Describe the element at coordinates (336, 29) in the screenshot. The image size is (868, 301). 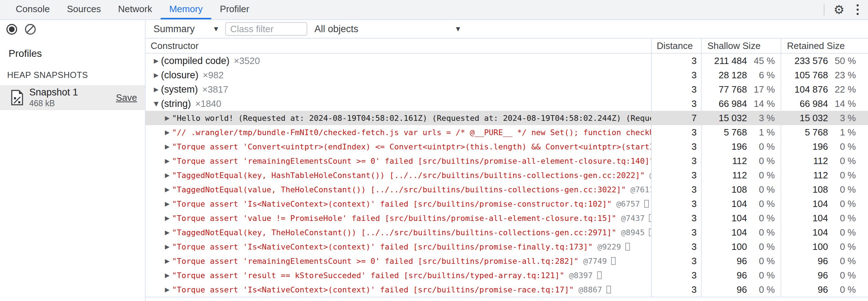
I see `object-scope-value: All objects` at that location.